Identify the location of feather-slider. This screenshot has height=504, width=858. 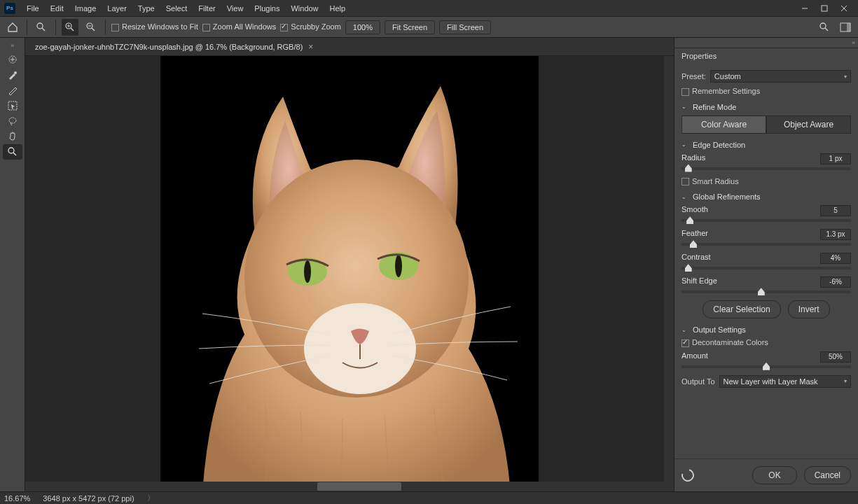
(766, 244).